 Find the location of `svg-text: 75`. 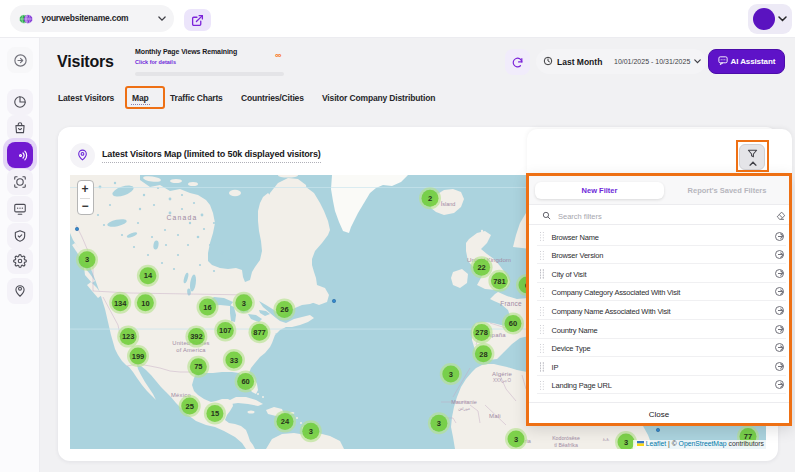

svg-text: 75 is located at coordinates (198, 366).